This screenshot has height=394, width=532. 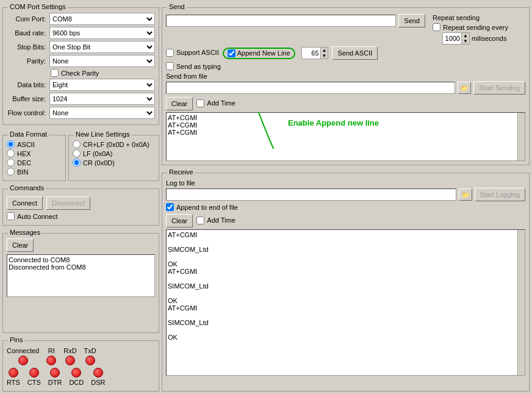 I want to click on ascii-down: ▼, so click(x=325, y=56).